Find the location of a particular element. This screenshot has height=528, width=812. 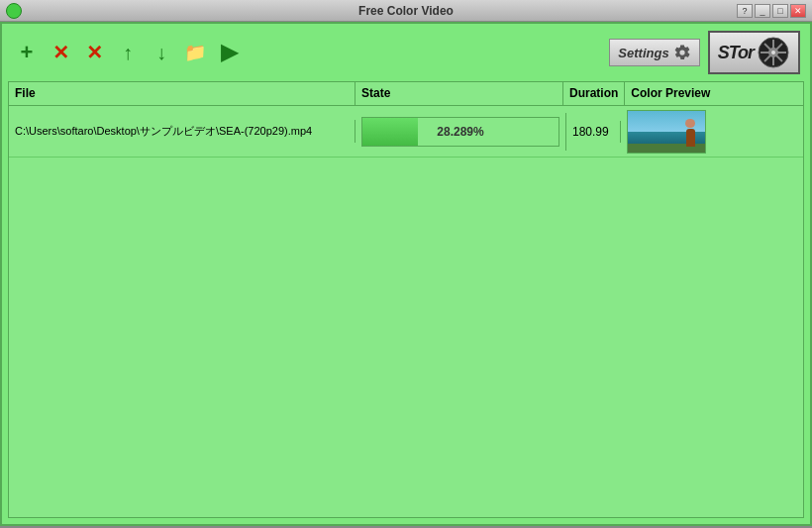

window-title: Free Color Video is located at coordinates (406, 11).